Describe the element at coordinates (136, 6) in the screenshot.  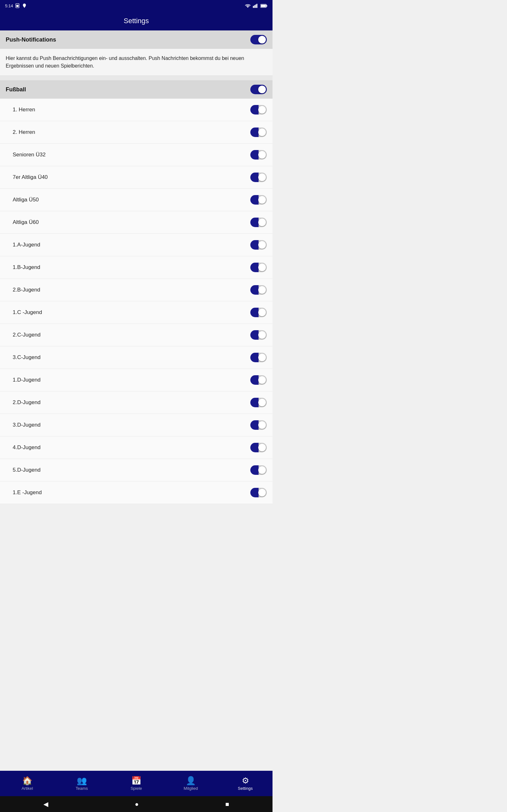
I see `status-bar: 5:14` at that location.